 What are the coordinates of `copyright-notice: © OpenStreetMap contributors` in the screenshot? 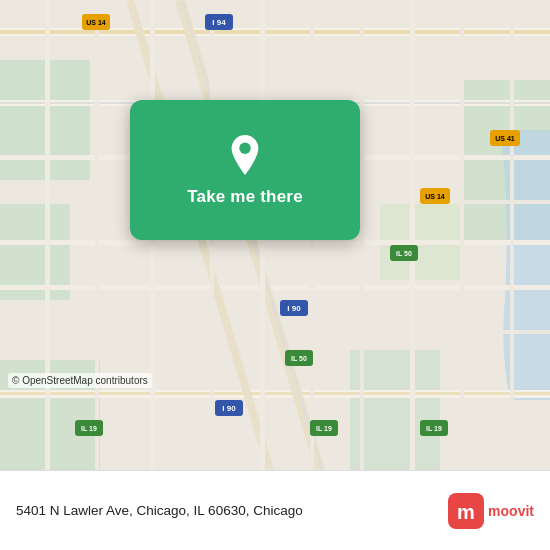 It's located at (80, 380).